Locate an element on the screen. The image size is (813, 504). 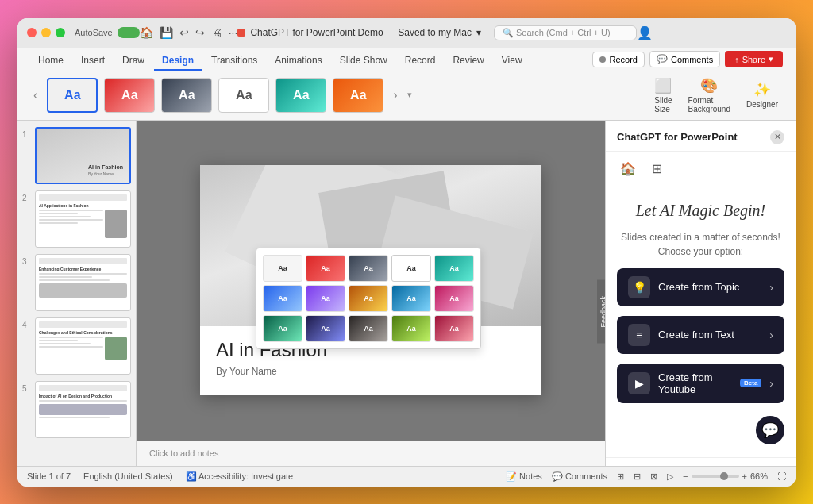
create-from-text-button: ≡ Create from Text › is located at coordinates (700, 335).